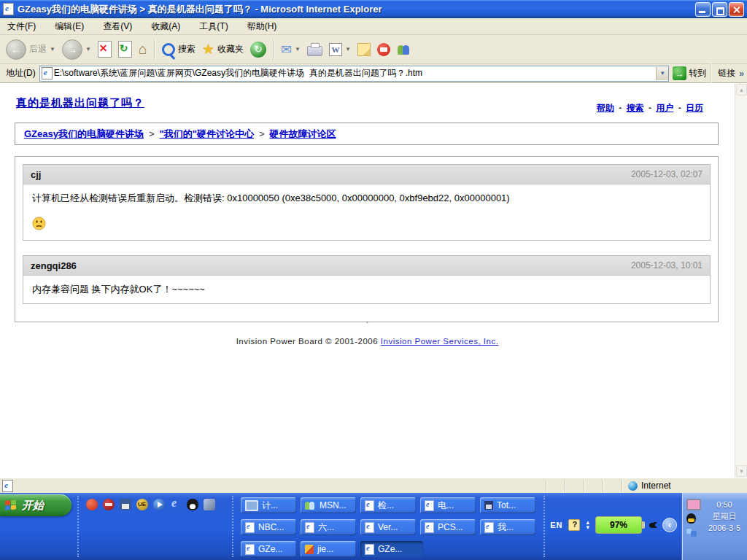 The width and height of the screenshot is (747, 560). I want to click on go-button: → 转到, so click(689, 73).